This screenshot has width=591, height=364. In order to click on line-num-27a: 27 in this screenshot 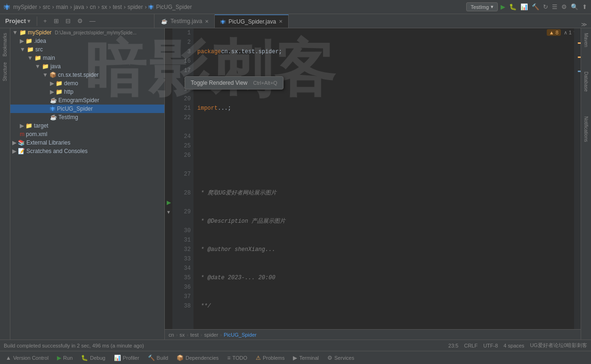, I will do `click(183, 165)`.